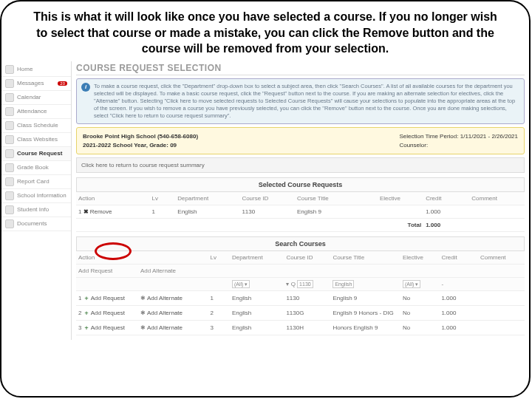 This screenshot has width=532, height=399. Describe the element at coordinates (300, 166) in the screenshot. I see `return-summary-link: Click here to return to course request s…` at that location.